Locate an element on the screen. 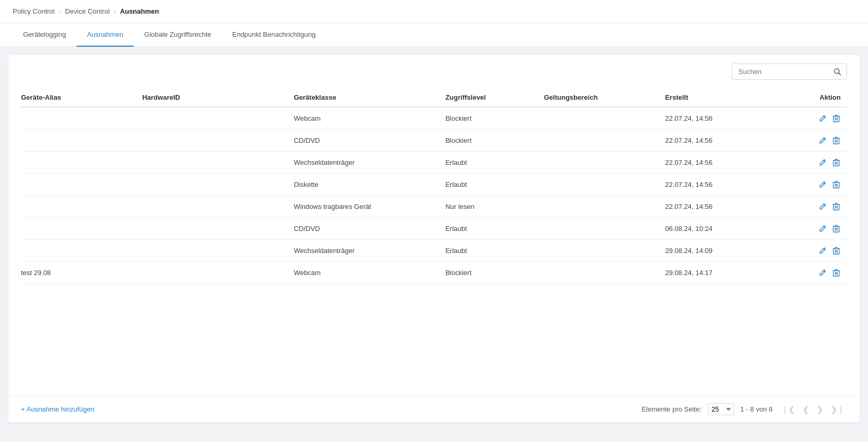 The height and width of the screenshot is (442, 868). cell-class: Wechseldatenträger is located at coordinates (369, 251).